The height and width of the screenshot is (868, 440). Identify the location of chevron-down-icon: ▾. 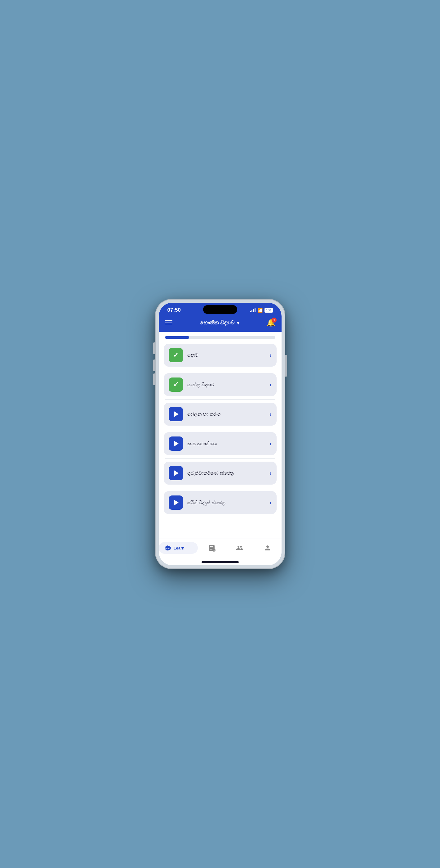
(238, 323).